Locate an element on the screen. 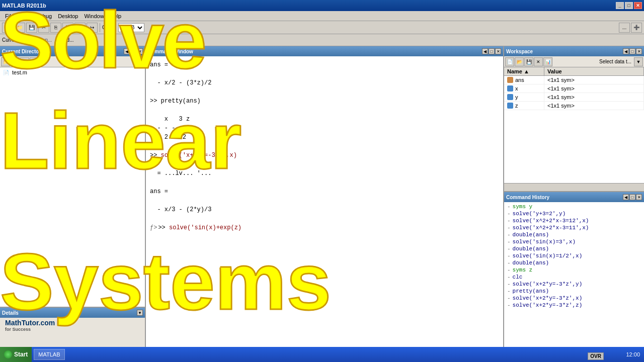 Image resolution: width=644 pixels, height=362 pixels. details-toggle-btn: ▼ is located at coordinates (140, 313).